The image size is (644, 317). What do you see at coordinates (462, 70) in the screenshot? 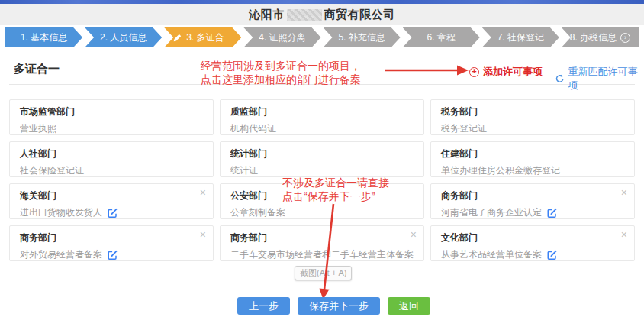
I see `arrow-to-add-license-head` at bounding box center [462, 70].